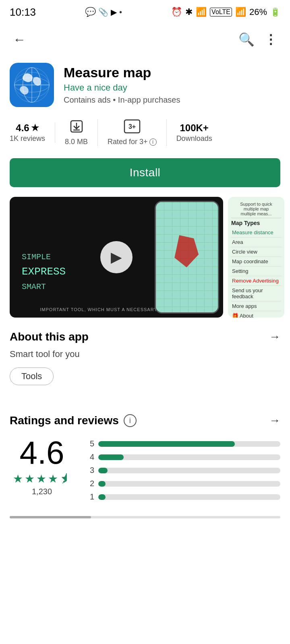 Image resolution: width=290 pixels, height=644 pixels. What do you see at coordinates (271, 39) in the screenshot?
I see `more-button: ⋮` at bounding box center [271, 39].